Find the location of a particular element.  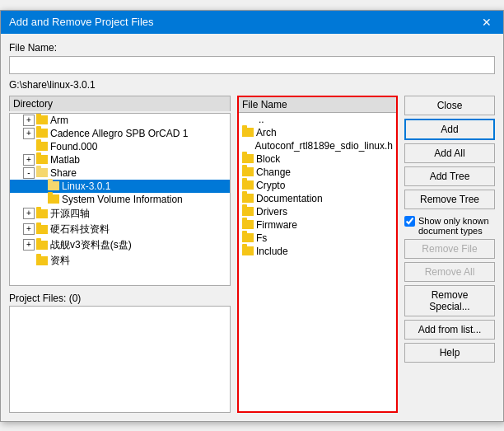

tree-item: Linux-3.0.1 is located at coordinates (120, 186).